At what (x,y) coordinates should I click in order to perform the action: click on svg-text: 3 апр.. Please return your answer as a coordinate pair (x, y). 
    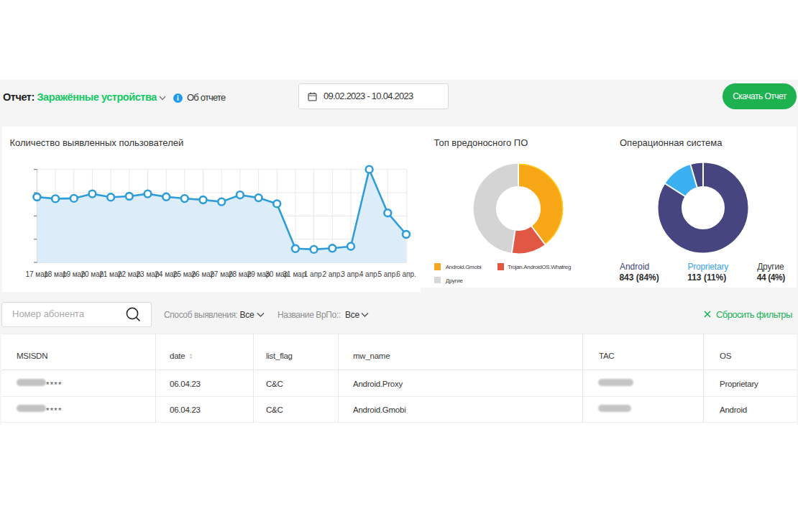
    Looking at the image, I should click on (351, 275).